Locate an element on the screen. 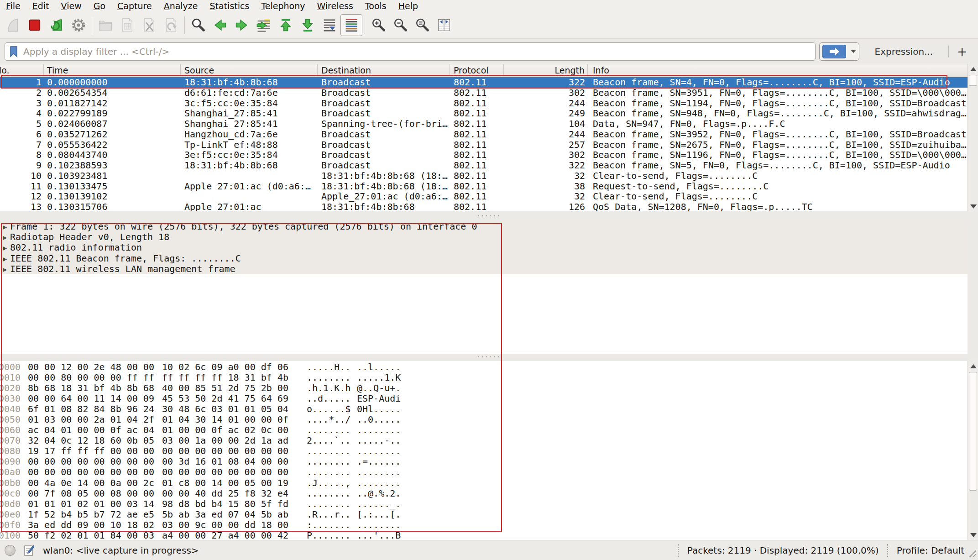 The image size is (978, 560). go-back-button is located at coordinates (220, 25).